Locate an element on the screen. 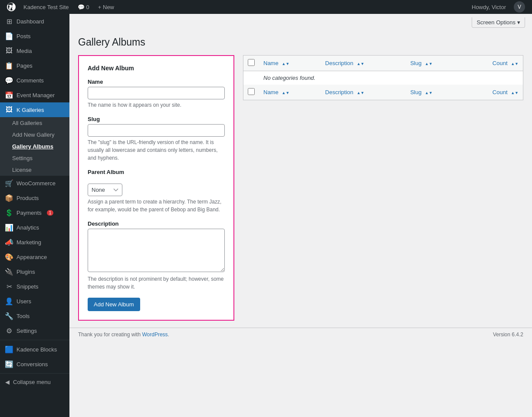 This screenshot has width=532, height=417. submenu-add-new-gallery: Add New Gallery is located at coordinates (35, 135).